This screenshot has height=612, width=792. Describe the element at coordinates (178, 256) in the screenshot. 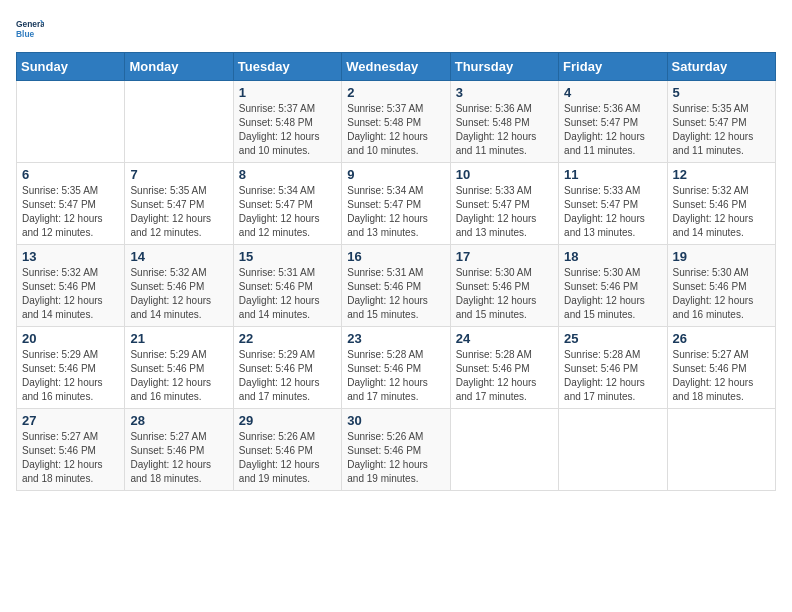

I see `day-number: 14` at that location.